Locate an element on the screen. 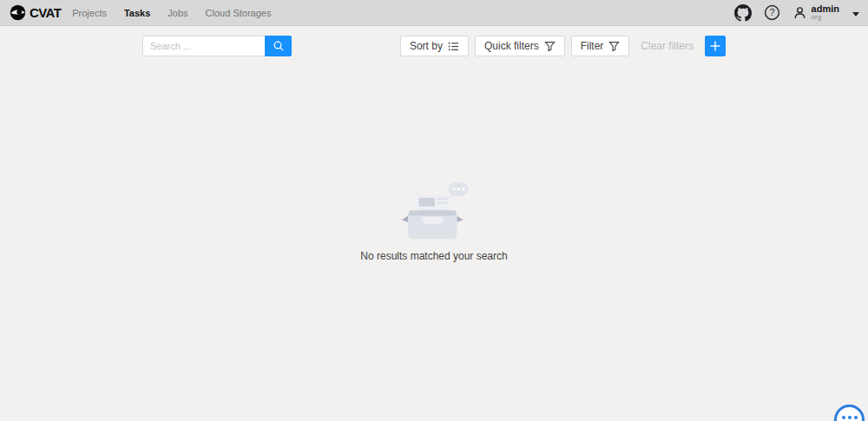 This screenshot has width=868, height=421. github-icon is located at coordinates (743, 13).